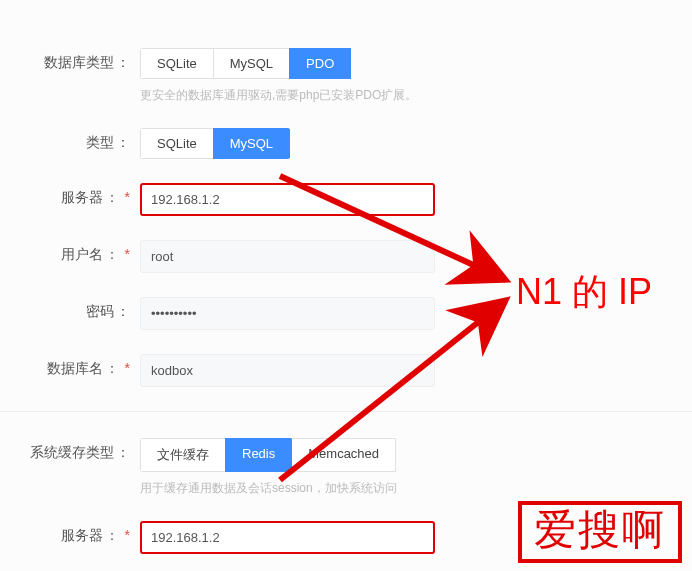 The width and height of the screenshot is (692, 571). Describe the element at coordinates (70, 366) in the screenshot. I see `label-dbname: 数据库名：*` at that location.